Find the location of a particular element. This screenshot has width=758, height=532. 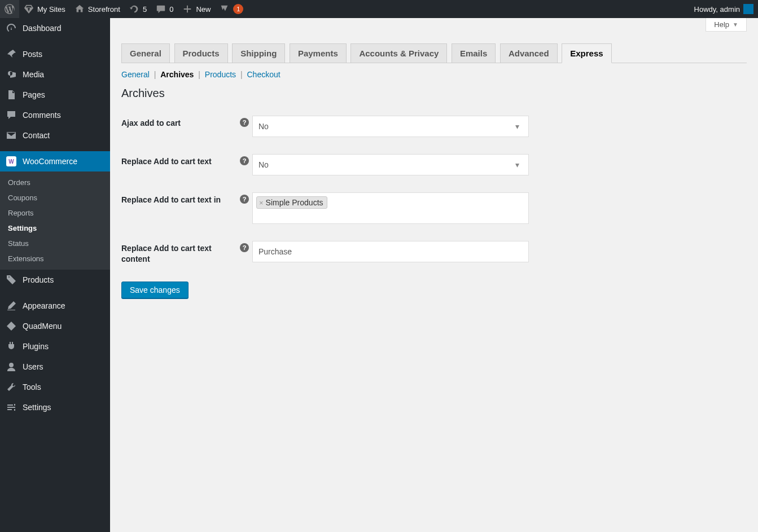

subtab-general: General is located at coordinates (135, 74).